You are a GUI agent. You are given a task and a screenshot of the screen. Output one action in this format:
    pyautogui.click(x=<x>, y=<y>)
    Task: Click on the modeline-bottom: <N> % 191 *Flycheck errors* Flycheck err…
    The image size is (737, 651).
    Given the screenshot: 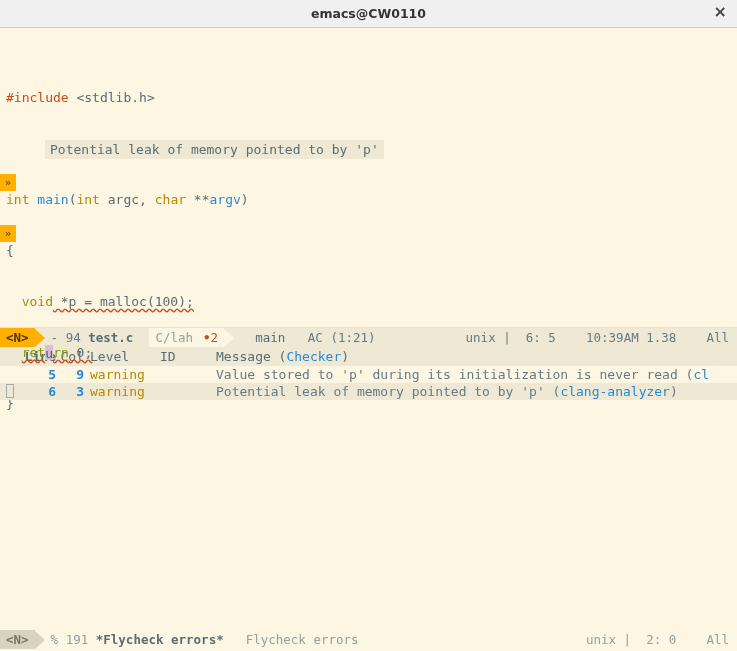 What is the action you would take?
    pyautogui.click(x=368, y=640)
    